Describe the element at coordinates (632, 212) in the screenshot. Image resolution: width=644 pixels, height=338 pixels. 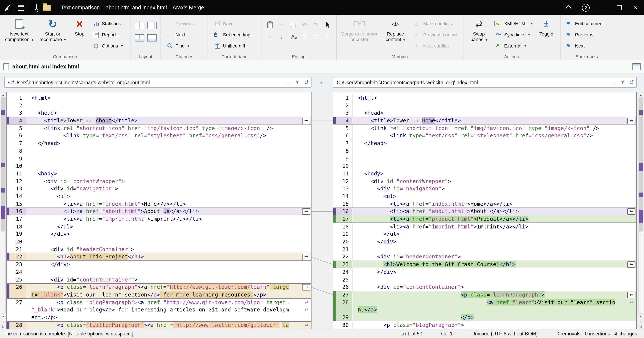
I see `merge-left-button: ←` at that location.